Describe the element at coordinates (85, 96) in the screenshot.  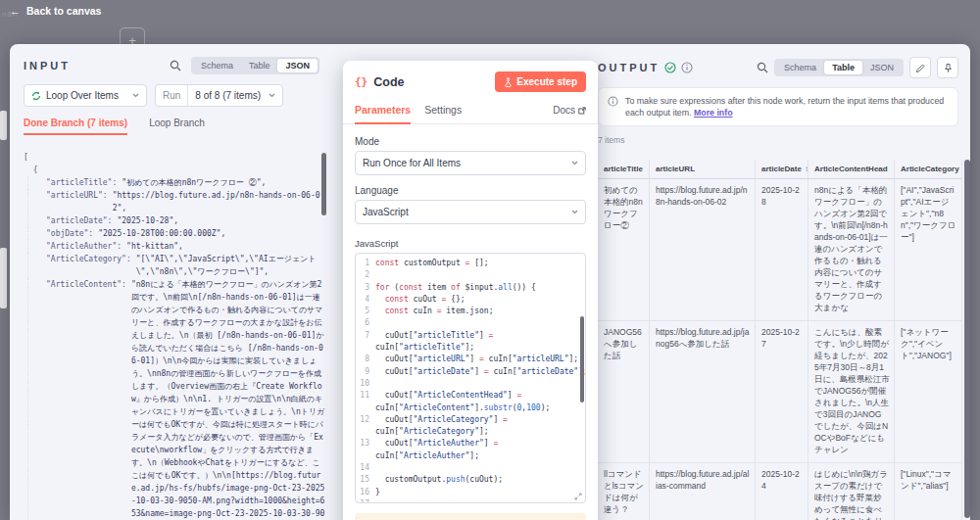
I see `input-source-select: Loop Over Items` at that location.